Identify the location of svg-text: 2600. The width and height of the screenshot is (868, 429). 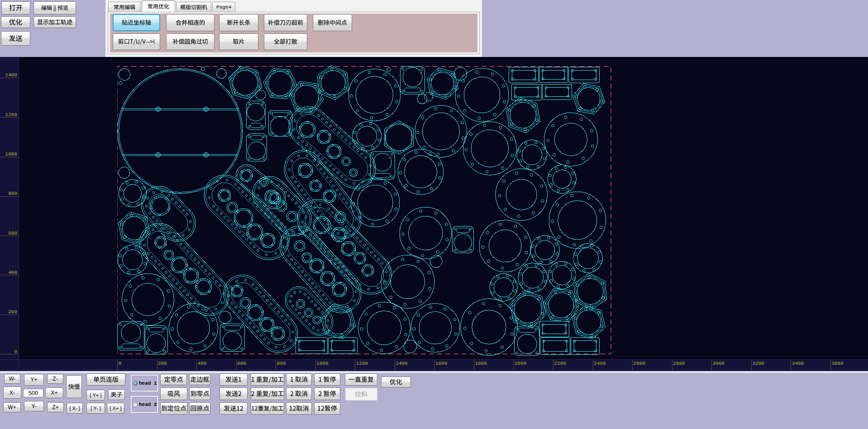
(639, 363).